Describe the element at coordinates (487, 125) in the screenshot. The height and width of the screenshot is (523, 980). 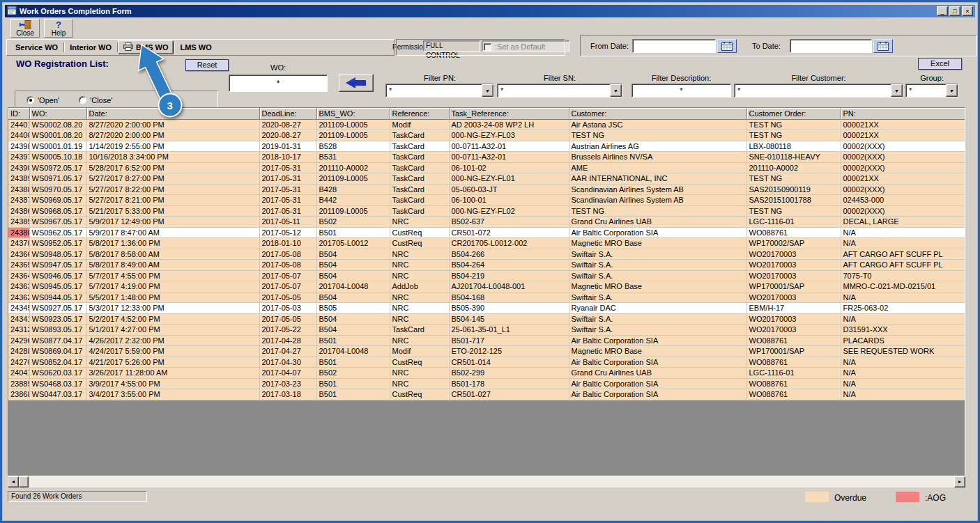
I see `table-row: 24401WS0002.08.208/27/2020 2:00:00 PM202…` at that location.